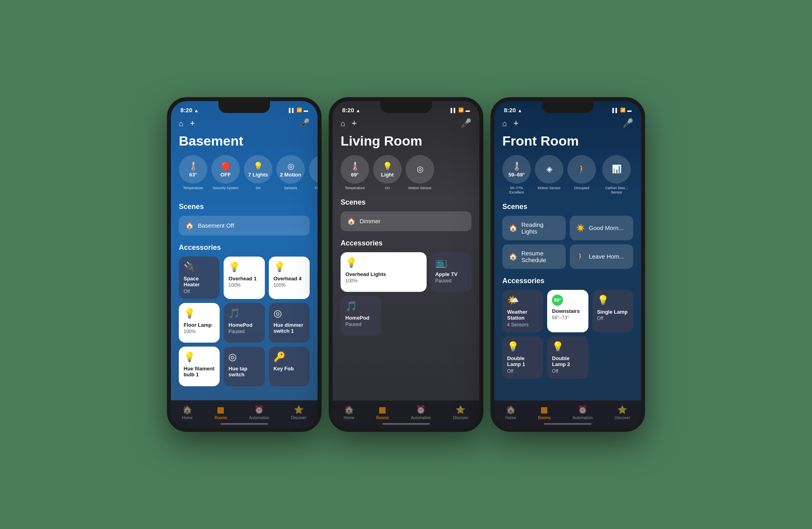 This screenshot has width=812, height=529. I want to click on tab-icon-2: ⏰, so click(421, 410).